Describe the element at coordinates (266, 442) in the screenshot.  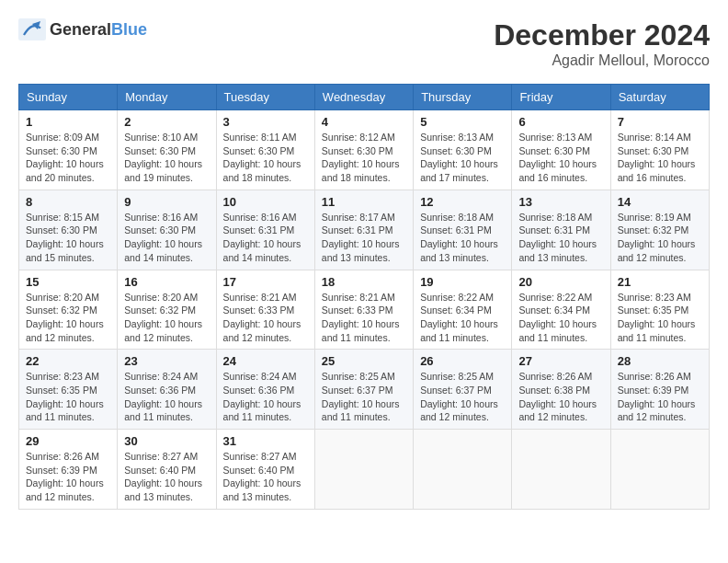
I see `day-number: 31` at that location.